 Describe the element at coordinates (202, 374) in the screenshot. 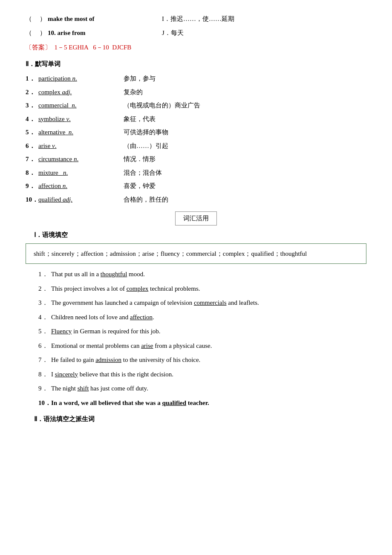

I see `sentence-8: 8． I sincerely believe that this is the …` at that location.